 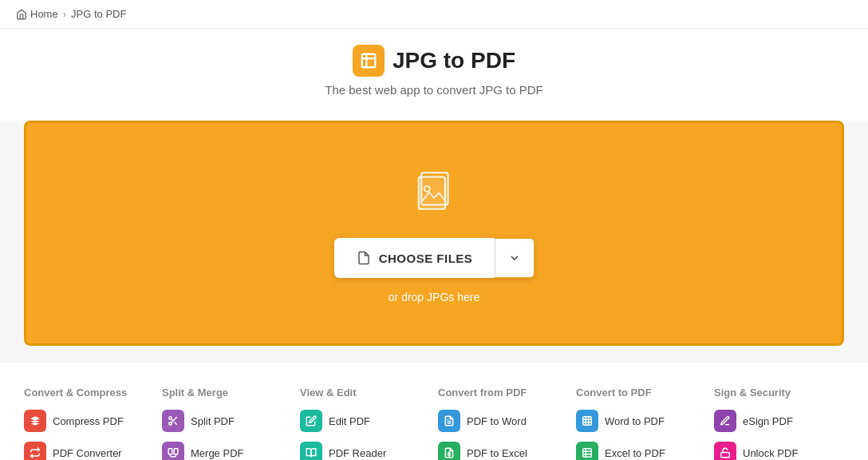 What do you see at coordinates (173, 421) in the screenshot?
I see `split-pdf-icon` at bounding box center [173, 421].